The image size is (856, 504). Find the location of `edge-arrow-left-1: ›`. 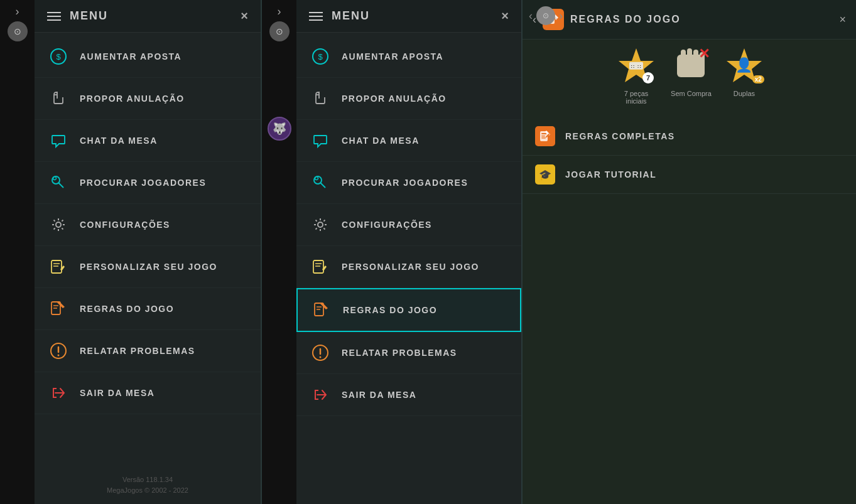

edge-arrow-left-1: › is located at coordinates (18, 11).